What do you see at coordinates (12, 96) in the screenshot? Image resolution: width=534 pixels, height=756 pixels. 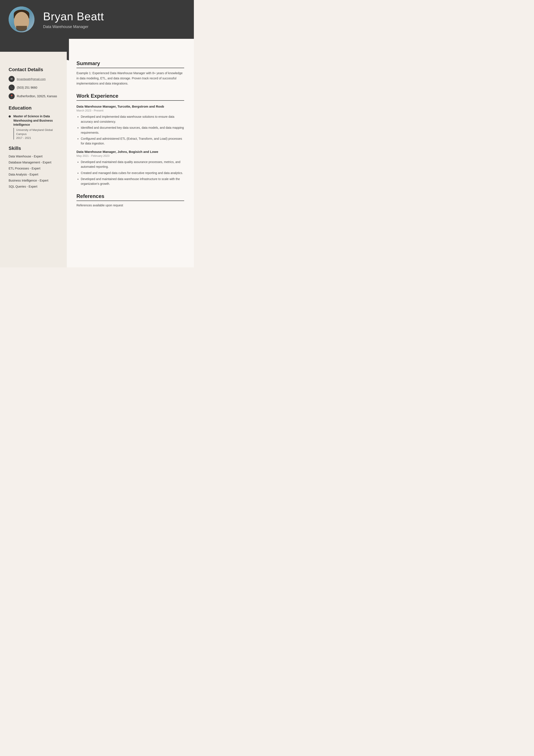 I see `location-icon: 📍` at bounding box center [12, 96].